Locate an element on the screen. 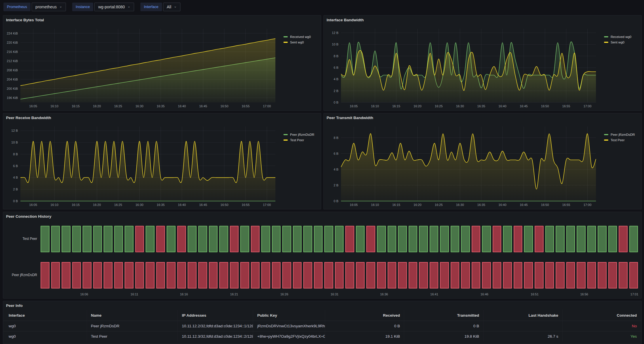 This screenshot has height=344, width=644. x-tick-label: 16:50 is located at coordinates (545, 205).